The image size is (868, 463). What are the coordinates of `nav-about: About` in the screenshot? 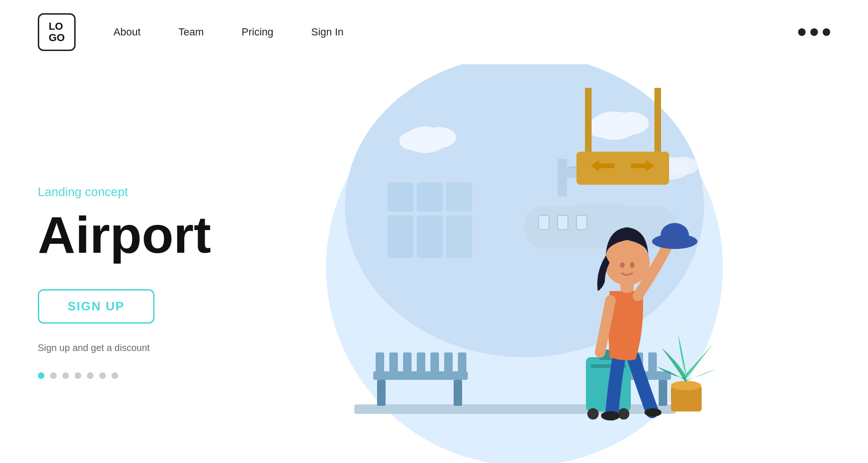 It's located at (127, 32).